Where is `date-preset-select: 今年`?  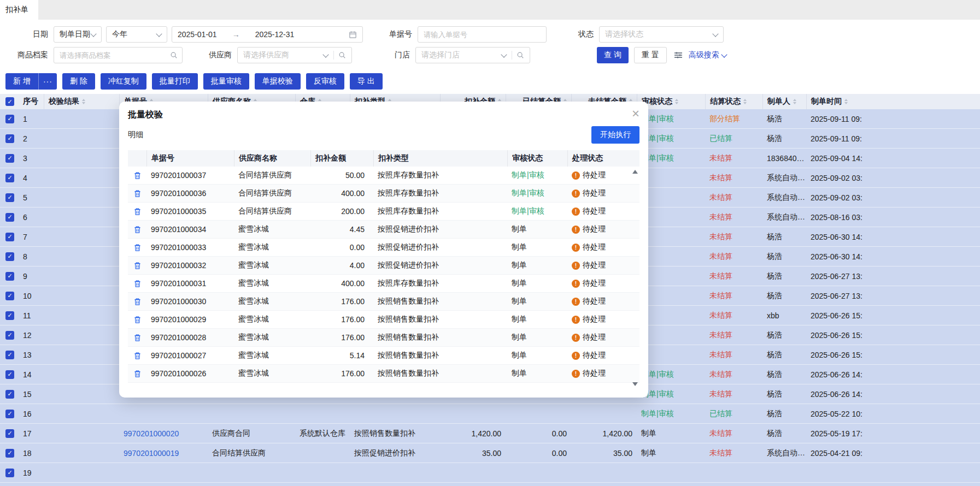 date-preset-select: 今年 is located at coordinates (137, 34).